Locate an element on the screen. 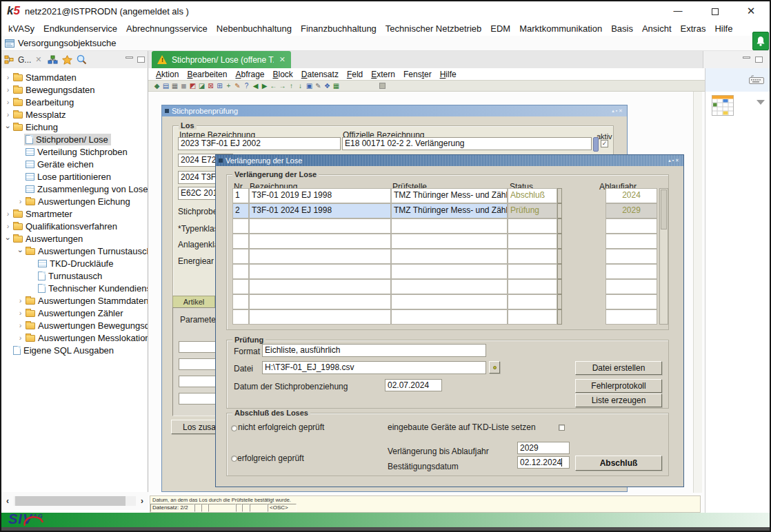 The width and height of the screenshot is (771, 532). tree-item-stichproben-lose: Stichproben/ Lose is located at coordinates (74, 139).